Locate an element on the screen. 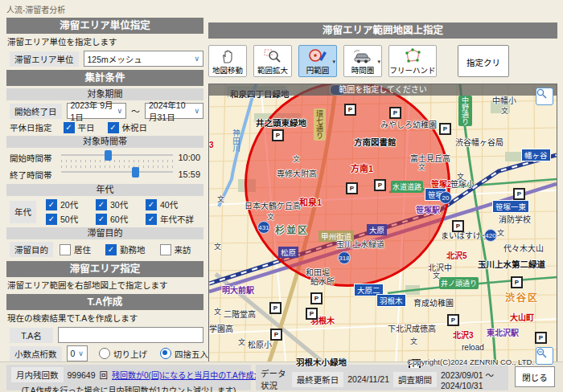 The height and width of the screenshot is (392, 563). round-up-radio: 切り上げ is located at coordinates (123, 353).